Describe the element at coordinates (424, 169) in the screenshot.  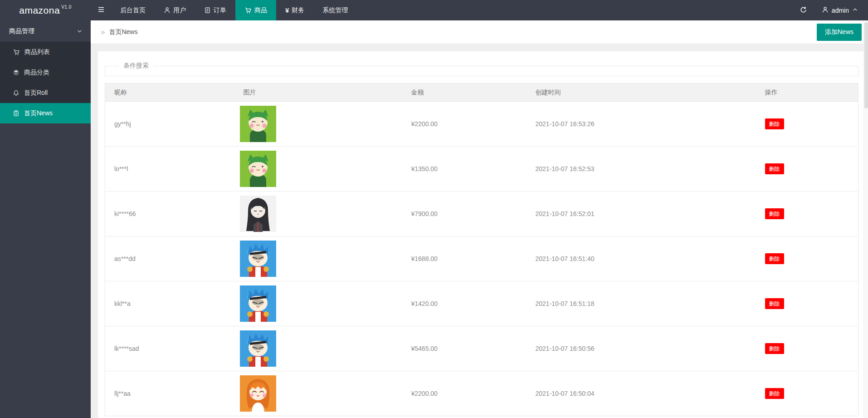
I see `amount-text: ¥1350.00` at that location.